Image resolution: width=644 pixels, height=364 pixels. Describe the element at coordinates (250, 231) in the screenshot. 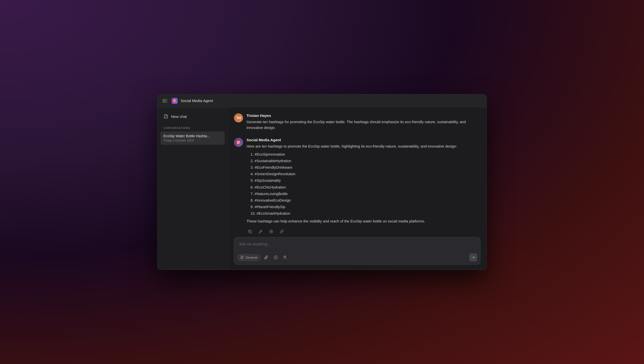

I see `copy-button` at that location.